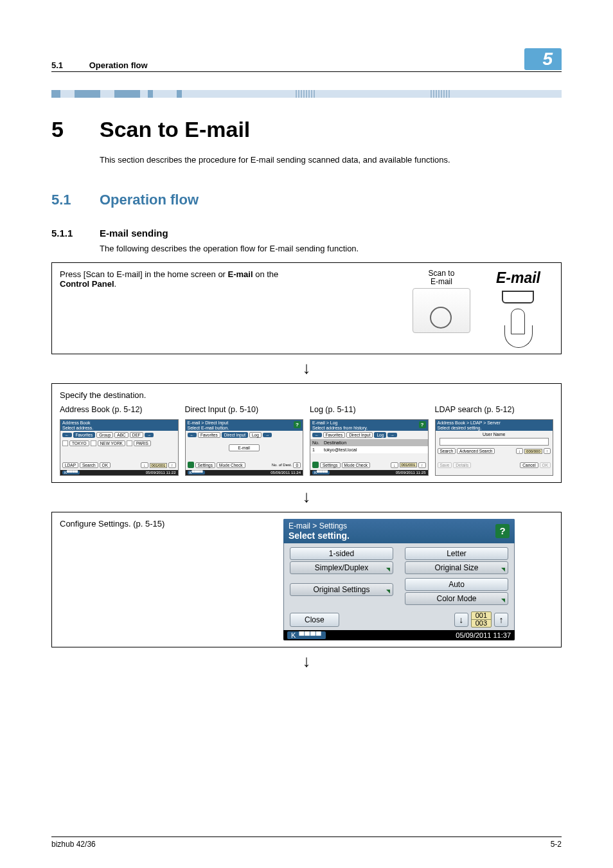 The height and width of the screenshot is (868, 613). Describe the element at coordinates (483, 635) in the screenshot. I see `settings-timestamp: 05/09/2011 11:37` at that location.